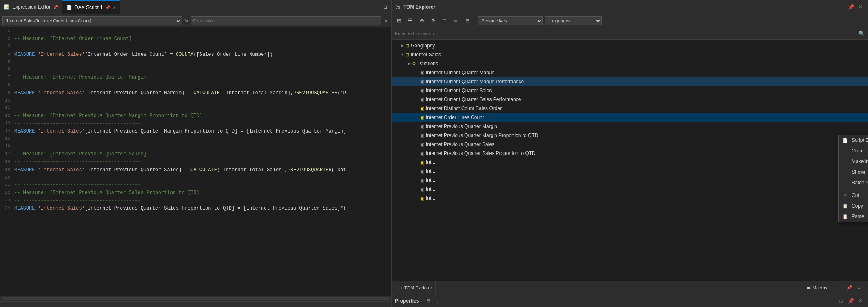  Describe the element at coordinates (626, 33) in the screenshot. I see `search-input` at that location.